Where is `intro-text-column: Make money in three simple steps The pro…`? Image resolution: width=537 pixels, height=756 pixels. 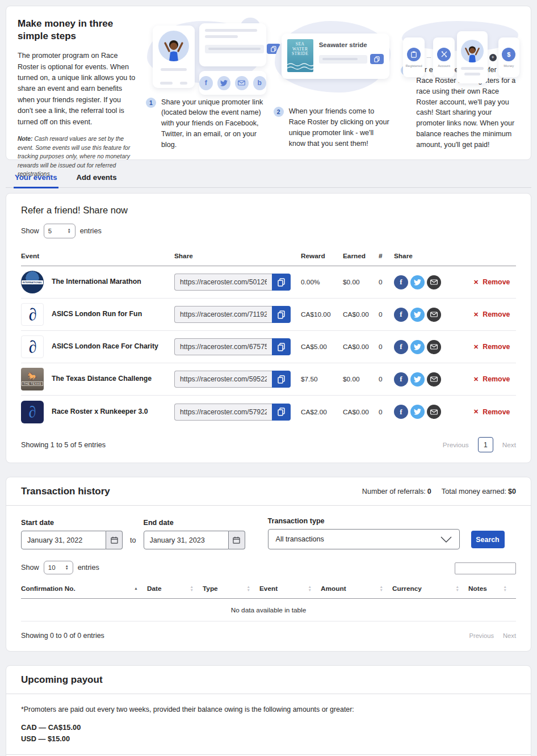 intro-text-column: Make money in three simple steps The pro… is located at coordinates (79, 83).